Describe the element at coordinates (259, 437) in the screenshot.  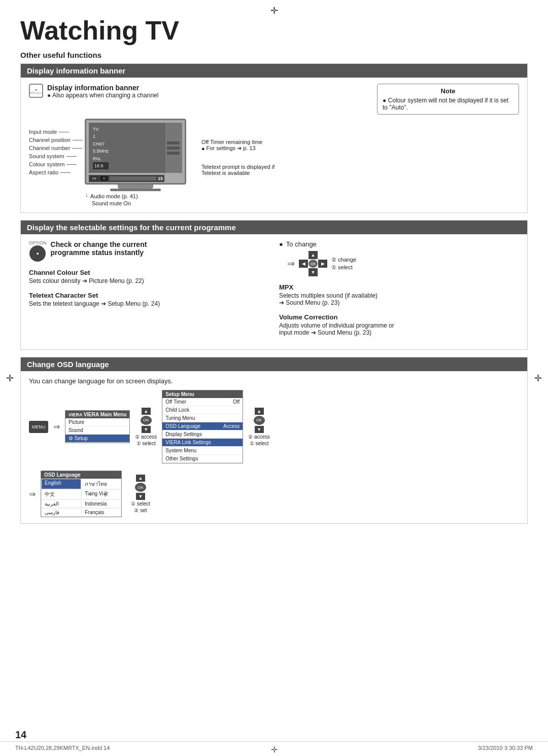
I see `step2-access: ② access` at that location.